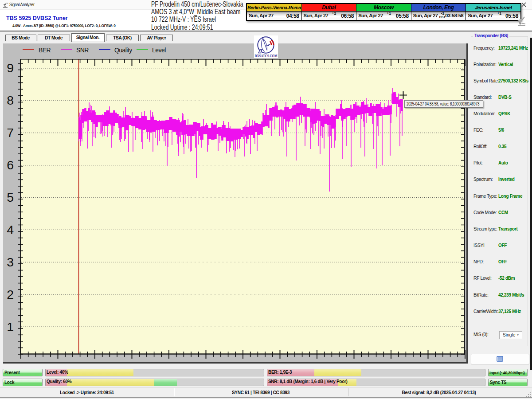 This screenshot has height=399, width=532. I want to click on svg-text: DXSATCS.COM, so click(266, 56).